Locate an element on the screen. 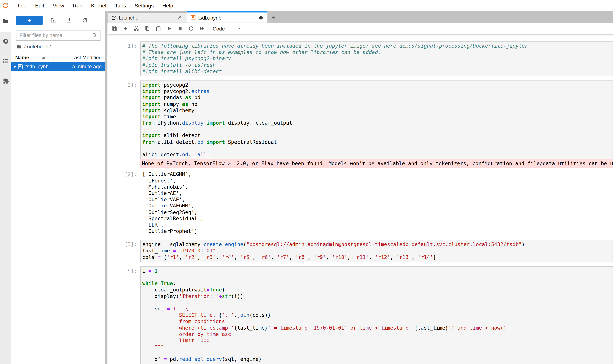 The width and height of the screenshot is (613, 364). code-token-op: = is located at coordinates (208, 290).